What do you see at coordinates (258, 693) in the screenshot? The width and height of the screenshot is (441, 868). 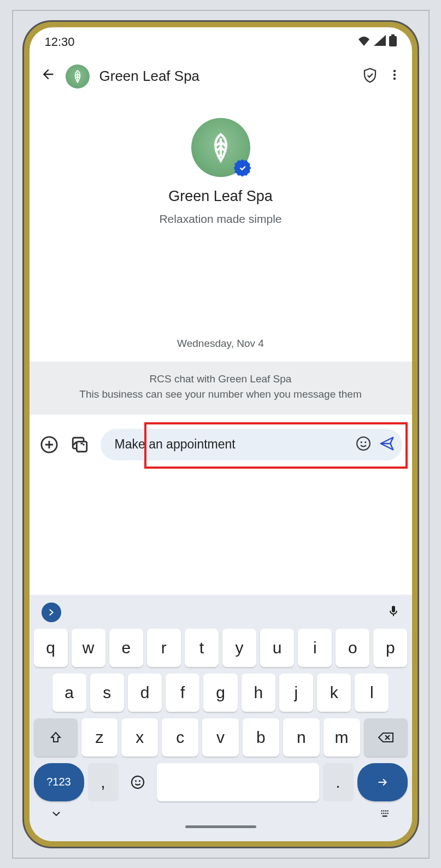 I see `key-h: h` at bounding box center [258, 693].